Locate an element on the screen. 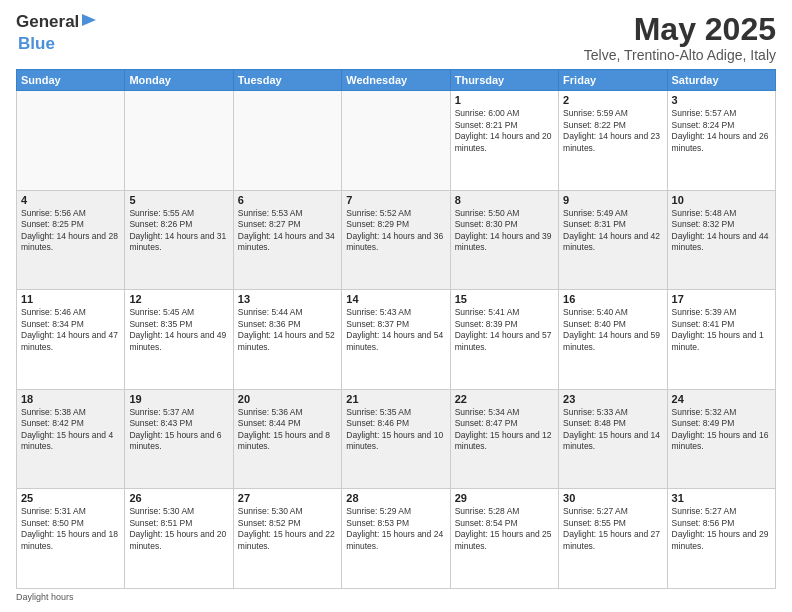 This screenshot has height=612, width=792. day-info: Sunrise: 5:31 AMSunset: 8:50 PMDaylight:… is located at coordinates (70, 529).